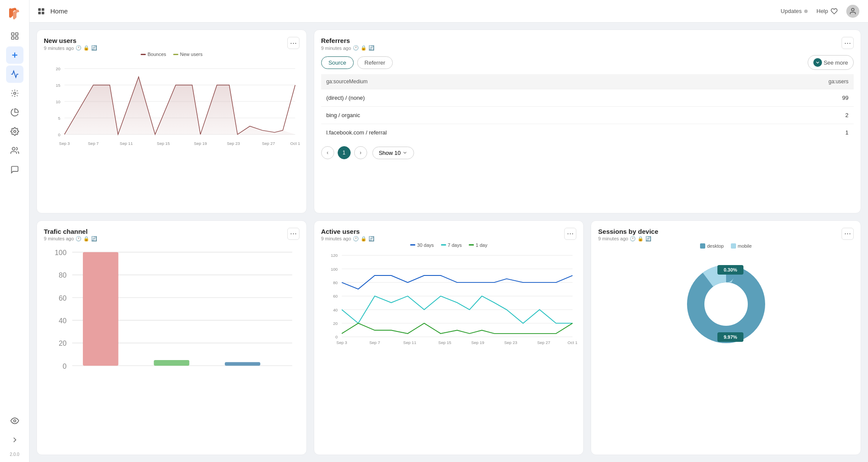 The width and height of the screenshot is (868, 462). What do you see at coordinates (471, 245) in the screenshot?
I see `1day-dot` at bounding box center [471, 245].